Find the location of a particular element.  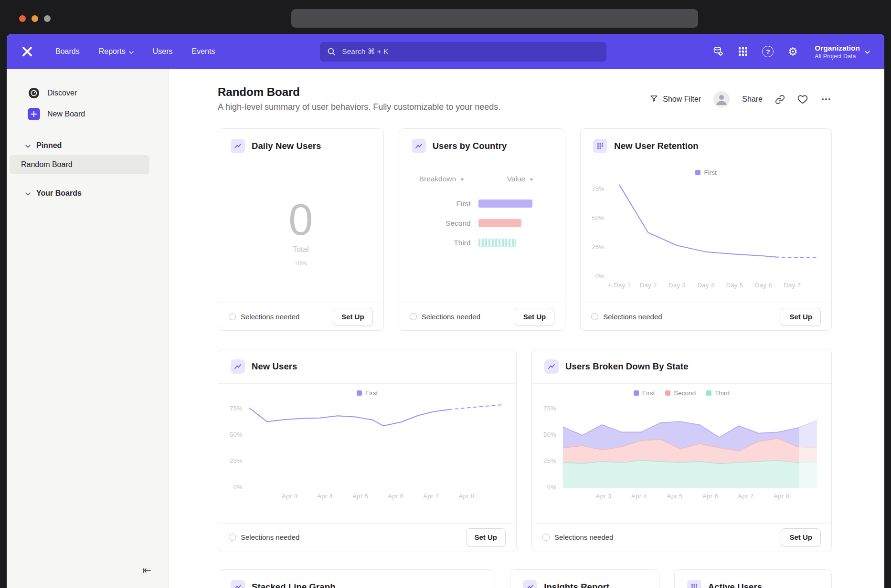

legend-item: Third is located at coordinates (718, 393).